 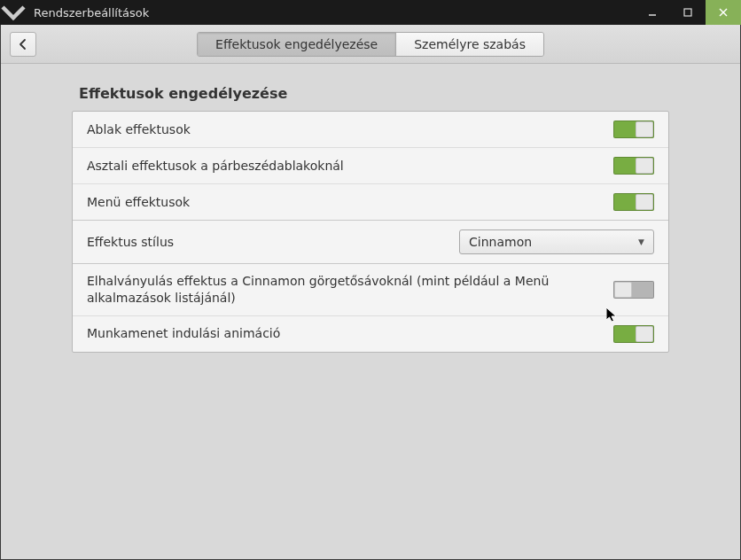 I want to click on row-label: Elhalványulás effektus a Cinnamon görget…, so click(x=350, y=290).